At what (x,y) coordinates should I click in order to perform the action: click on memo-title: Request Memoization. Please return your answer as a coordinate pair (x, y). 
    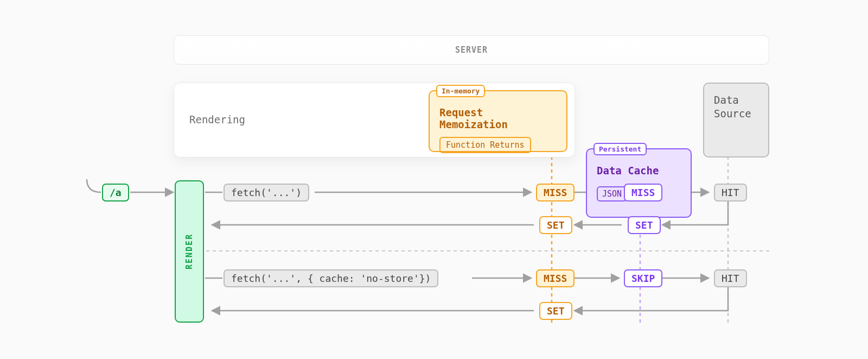
    Looking at the image, I should click on (498, 118).